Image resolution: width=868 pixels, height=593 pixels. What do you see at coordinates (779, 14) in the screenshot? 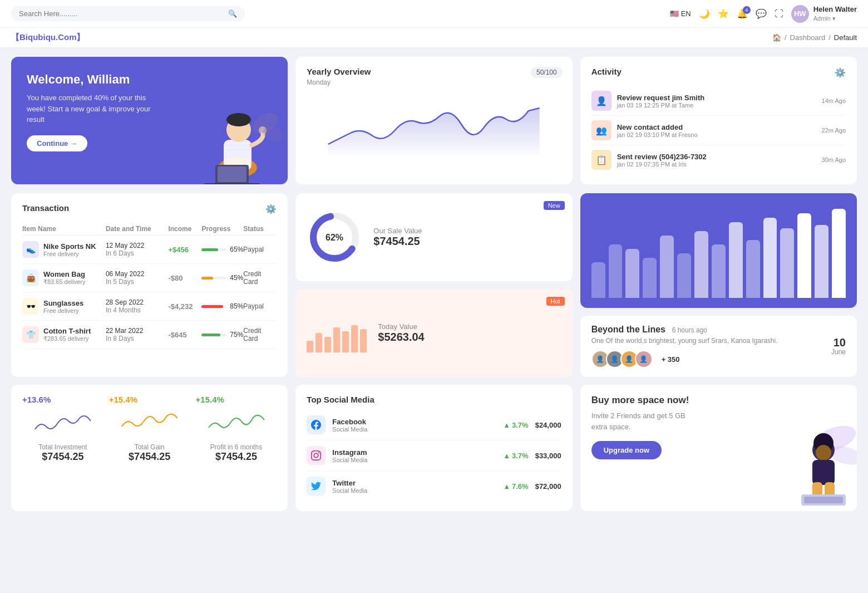
I see `fullscreen-icon: ⛶` at bounding box center [779, 14].